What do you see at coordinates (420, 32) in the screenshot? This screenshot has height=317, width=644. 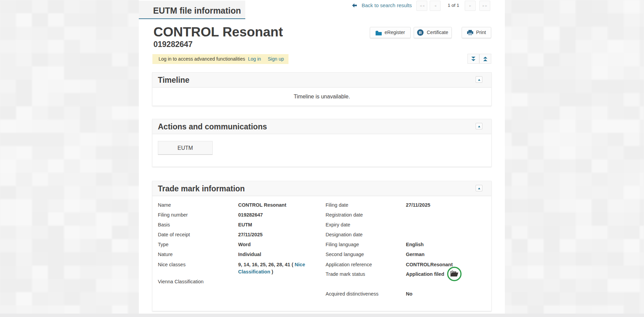 I see `svg-text: R` at bounding box center [420, 32].